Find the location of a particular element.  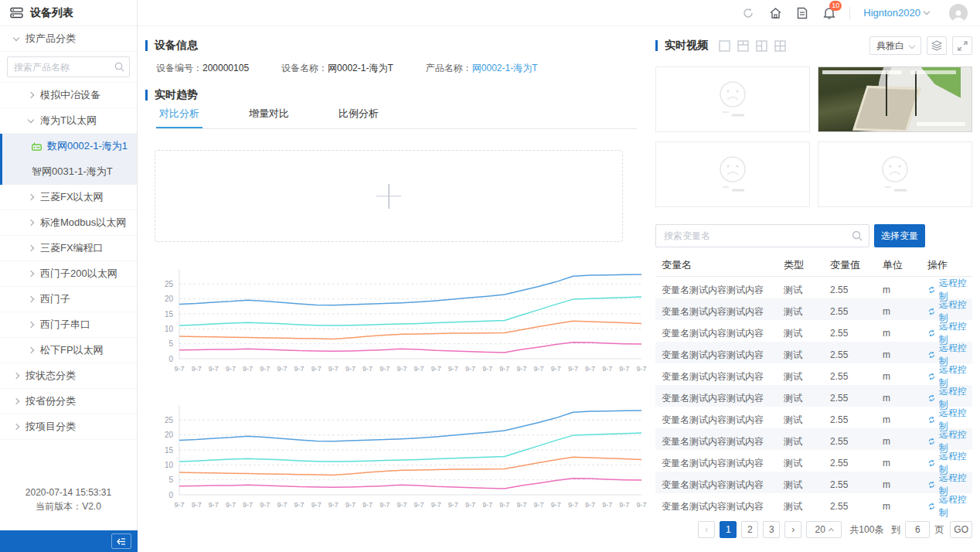

cell-name: 变量名测试内容测试内容 is located at coordinates (723, 486).